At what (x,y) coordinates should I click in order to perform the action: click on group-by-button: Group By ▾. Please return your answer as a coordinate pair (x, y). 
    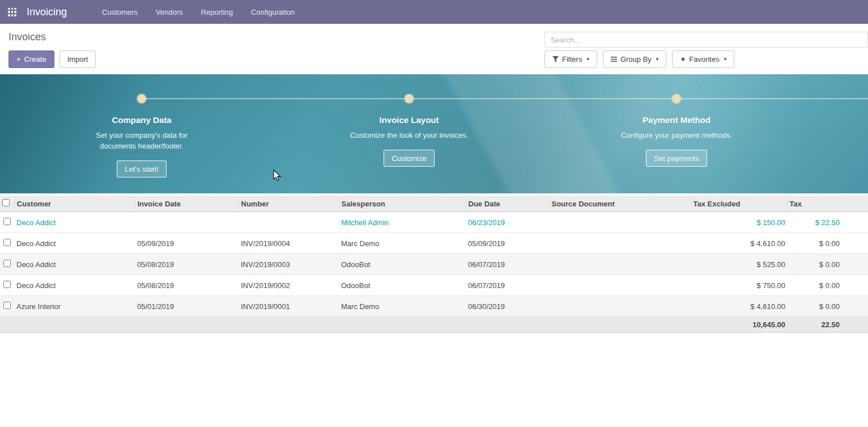
    Looking at the image, I should click on (635, 59).